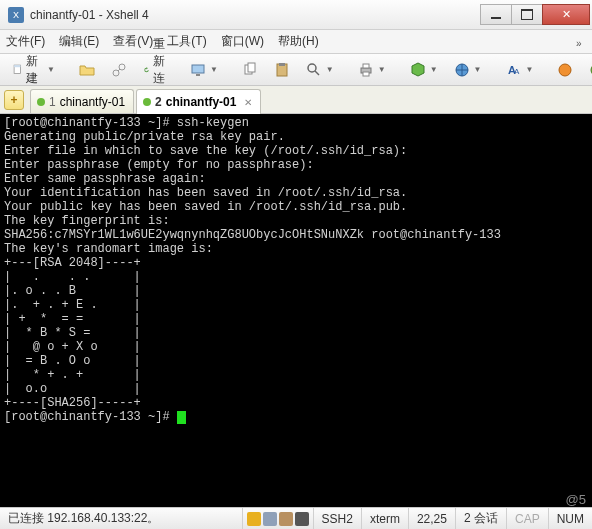  What do you see at coordinates (520, 70) in the screenshot?
I see `font-button: AA▼` at bounding box center [520, 70].